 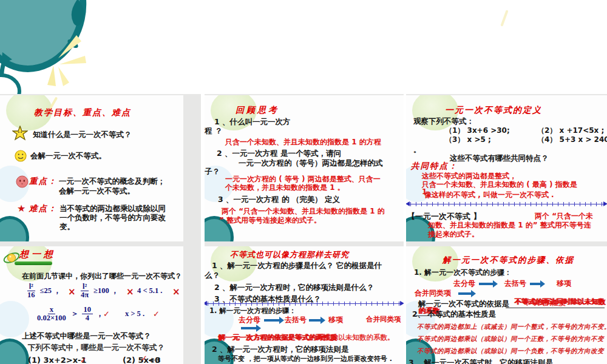 What do you see at coordinates (68, 155) in the screenshot?
I see `goal-2-text: 会解一元一次不等式。` at bounding box center [68, 155].